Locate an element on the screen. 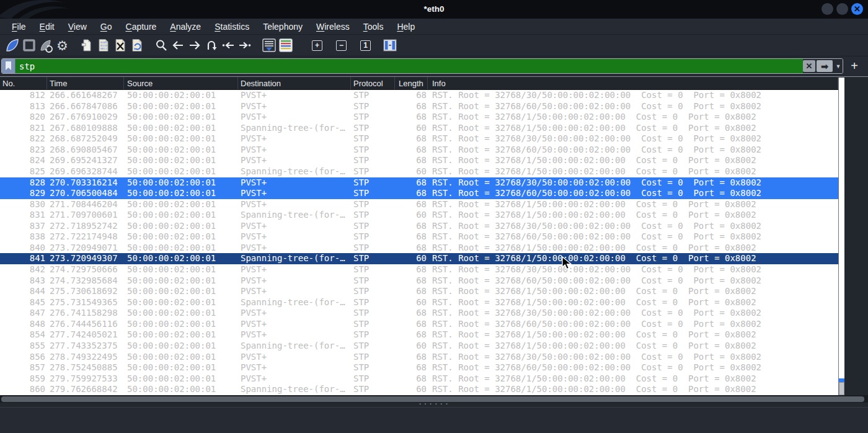 The width and height of the screenshot is (868, 433). packet-row-845: 845 275.731549365 50:00:00:02:00:01 Span… is located at coordinates (419, 303).